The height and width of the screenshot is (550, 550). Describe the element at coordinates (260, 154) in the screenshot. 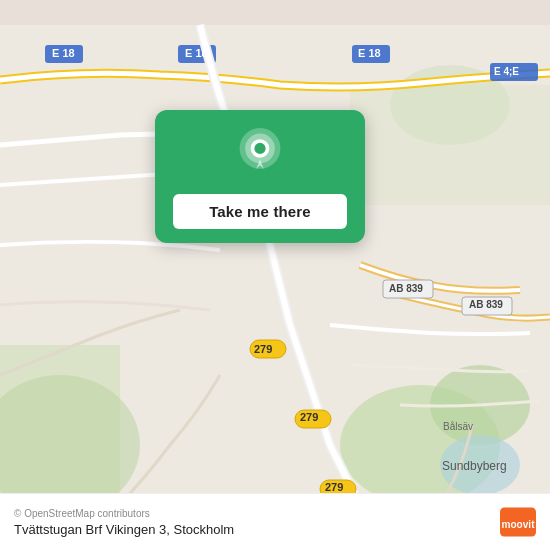

I see `location-pin-icon` at that location.